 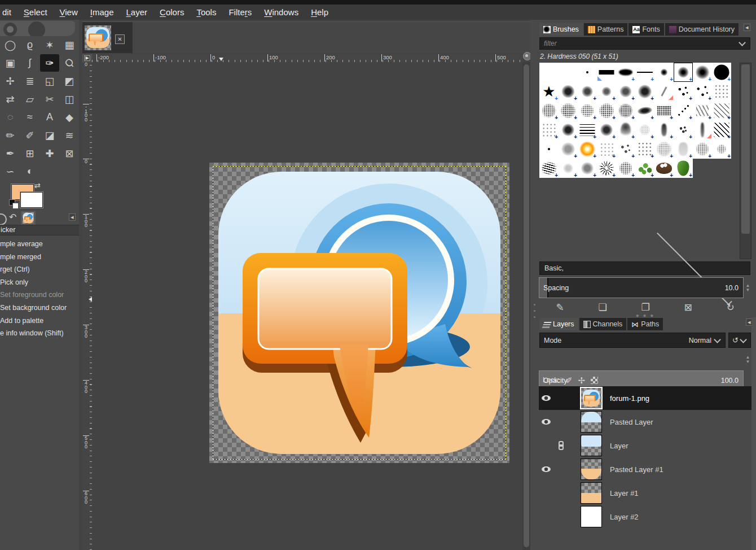 I want to click on brush-grid-scrollbar, so click(x=746, y=161).